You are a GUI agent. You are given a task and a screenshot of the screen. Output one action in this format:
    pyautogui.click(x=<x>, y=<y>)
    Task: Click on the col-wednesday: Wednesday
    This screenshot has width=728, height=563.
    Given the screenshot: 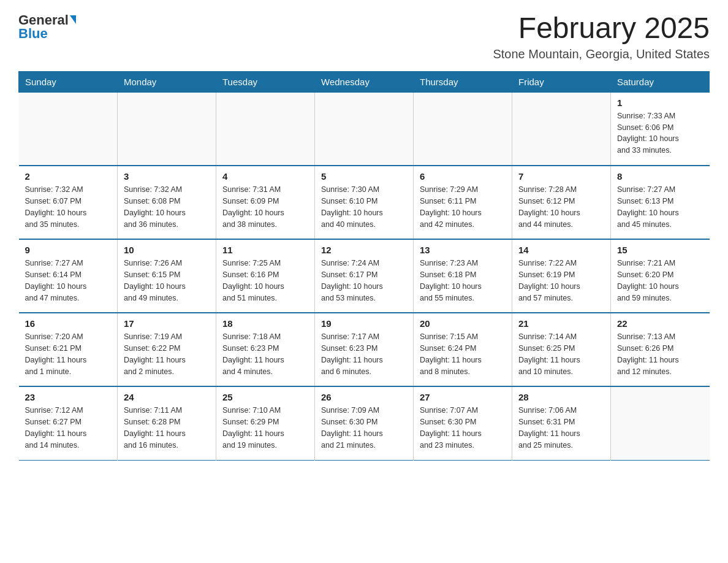 What is the action you would take?
    pyautogui.click(x=364, y=82)
    